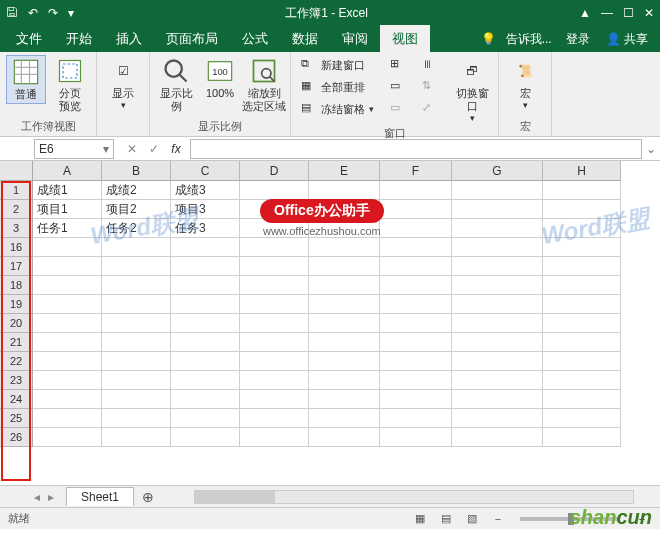 This screenshot has height=533, width=660. Describe the element at coordinates (192, 39) in the screenshot. I see `menu-page-layout: 页面布局` at that location.